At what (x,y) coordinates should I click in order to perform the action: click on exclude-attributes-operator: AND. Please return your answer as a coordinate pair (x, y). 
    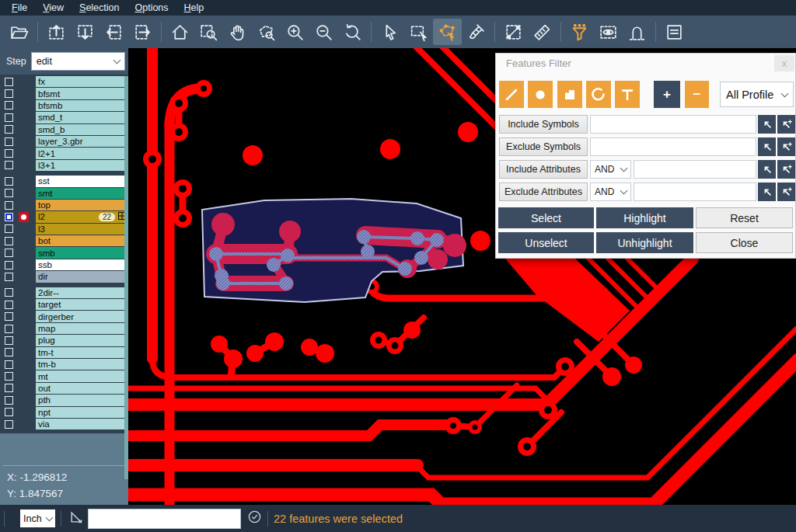
    Looking at the image, I should click on (611, 192).